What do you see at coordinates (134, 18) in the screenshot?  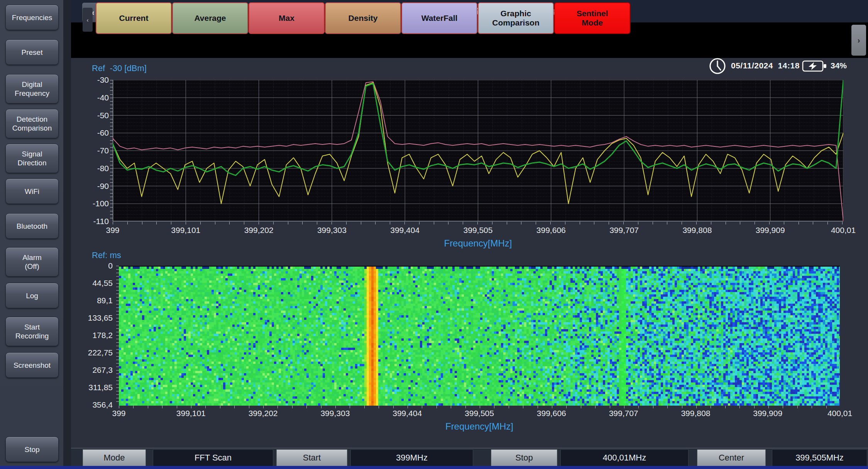 I see `tab-current: Current` at bounding box center [134, 18].